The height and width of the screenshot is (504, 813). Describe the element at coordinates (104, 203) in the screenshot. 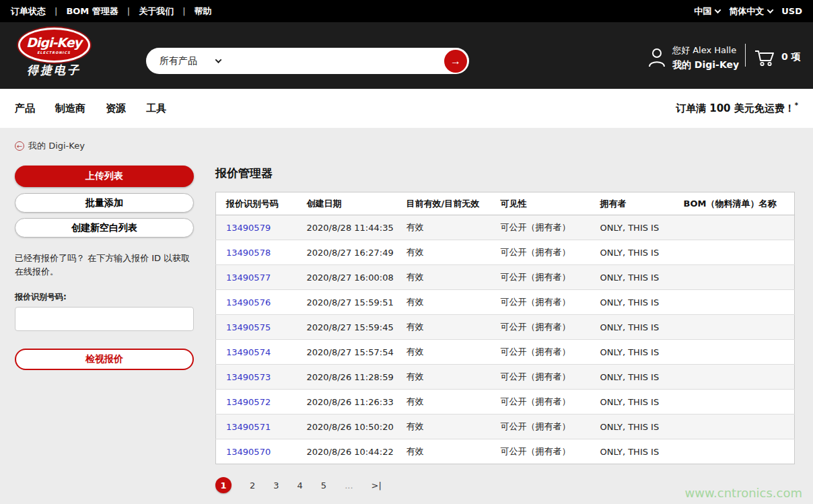

I see `bulk-add-button: 批量添加` at that location.